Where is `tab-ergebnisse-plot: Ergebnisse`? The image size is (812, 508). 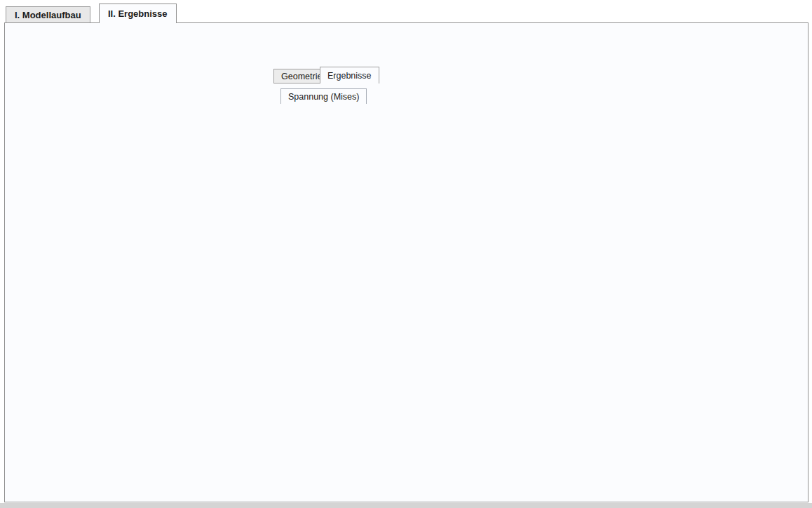 tab-ergebnisse-plot: Ergebnisse is located at coordinates (349, 75).